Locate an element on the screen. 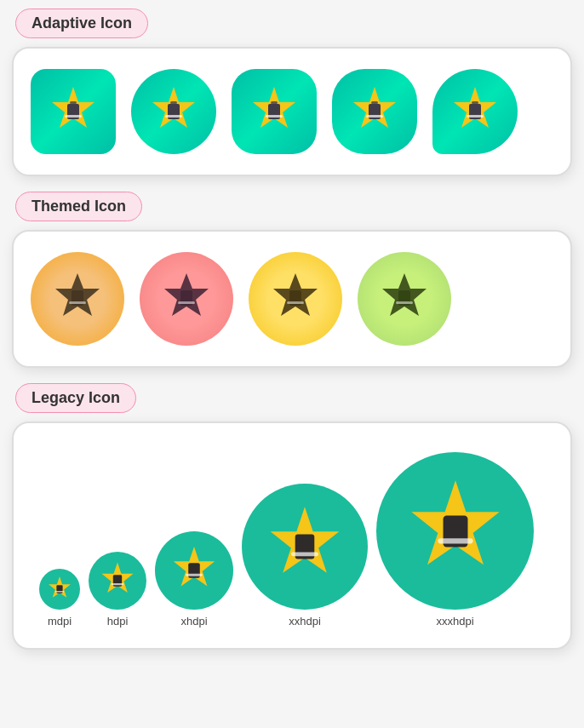 The image size is (584, 728). legacy-label-mdpi: mdpi is located at coordinates (60, 622).